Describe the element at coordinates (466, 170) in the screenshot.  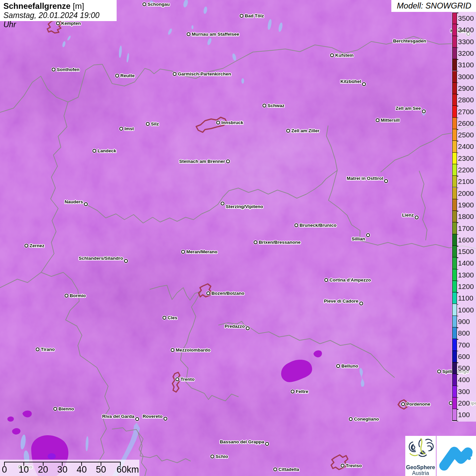
I see `colorbar-value-label: 2200` at that location.